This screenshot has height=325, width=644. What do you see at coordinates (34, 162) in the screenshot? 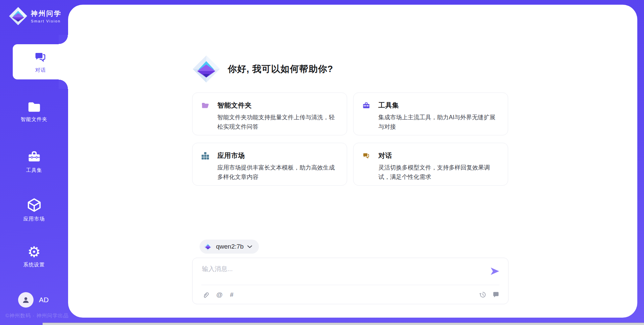
I see `sidebar: 神州问学 Smart Vision 对话 智能文件夹` at bounding box center [34, 162].